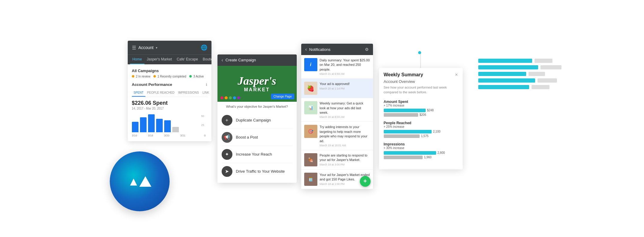 The width and height of the screenshot is (644, 237). What do you see at coordinates (134, 181) in the screenshot?
I see `logo-symbol: ▲` at bounding box center [134, 181].